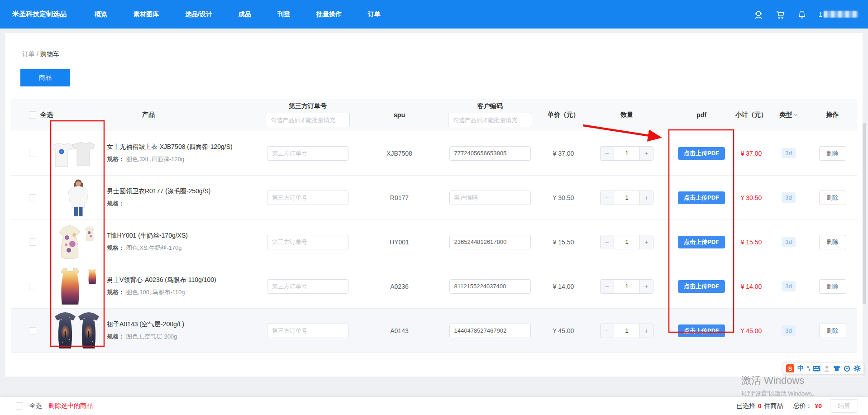 This screenshot has height=415, width=868. I want to click on nav-item-finished-products: 成品, so click(245, 14).